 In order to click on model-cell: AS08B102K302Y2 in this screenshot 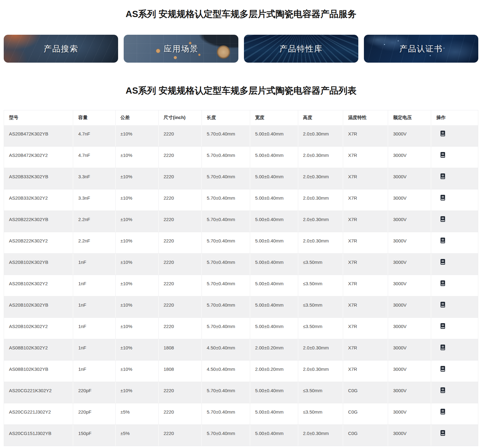, I will do `click(38, 350)`.